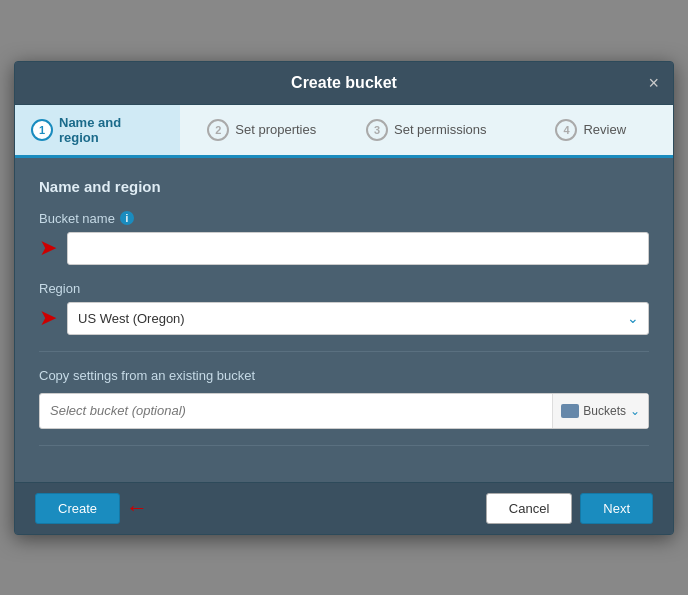 This screenshot has width=688, height=595. I want to click on region-label: Region, so click(344, 288).